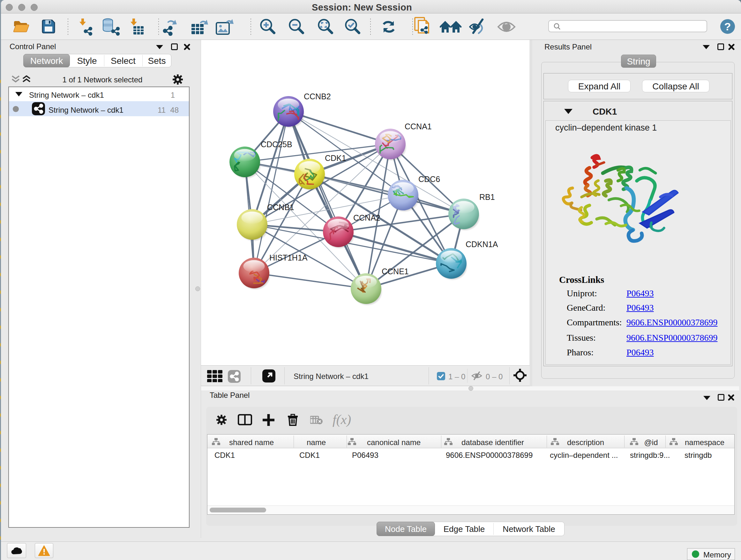 This screenshot has width=741, height=560. What do you see at coordinates (318, 97) in the screenshot?
I see `svg-text: CCNB2` at bounding box center [318, 97].